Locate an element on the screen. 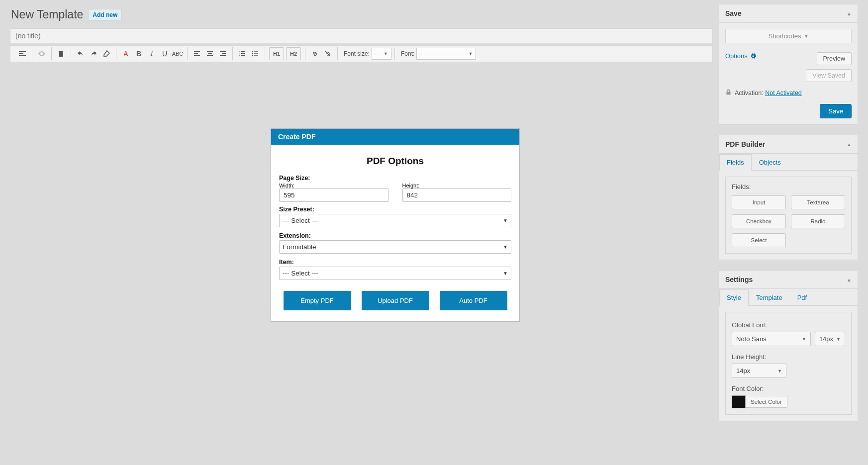 This screenshot has width=868, height=465. font-select: -▼ is located at coordinates (446, 54).